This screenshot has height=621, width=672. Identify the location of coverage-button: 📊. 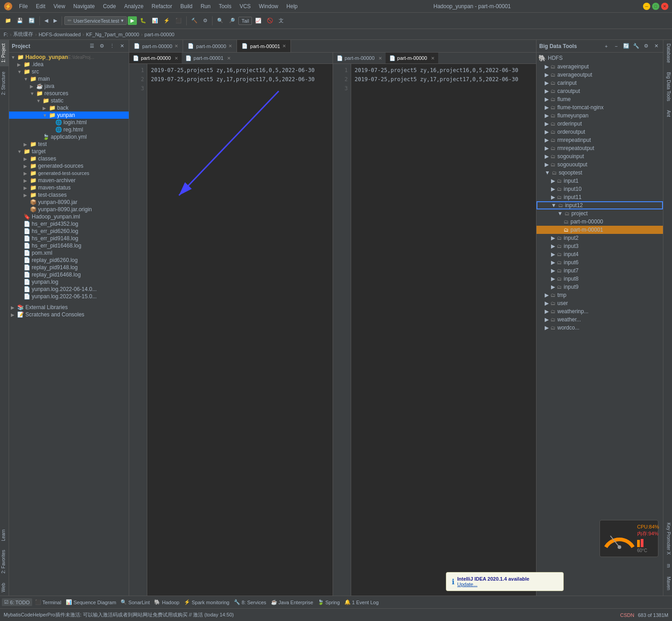
(155, 21).